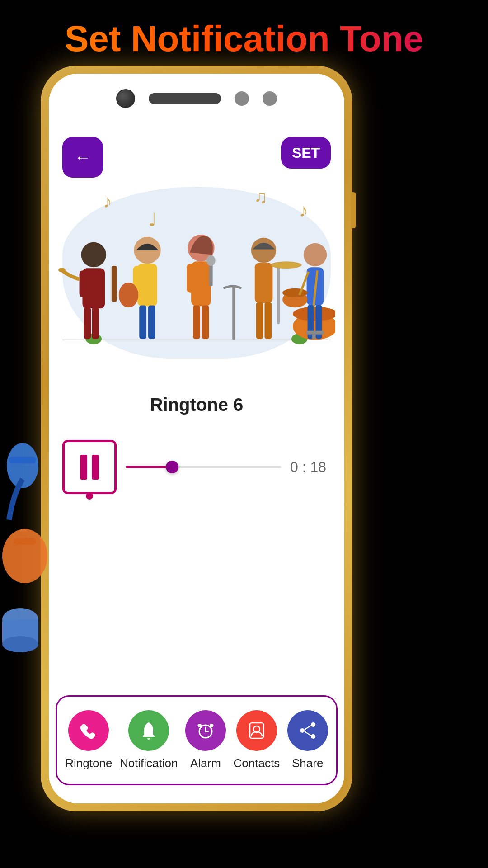 The height and width of the screenshot is (868, 488). I want to click on song-title: Ringtone 6, so click(197, 405).